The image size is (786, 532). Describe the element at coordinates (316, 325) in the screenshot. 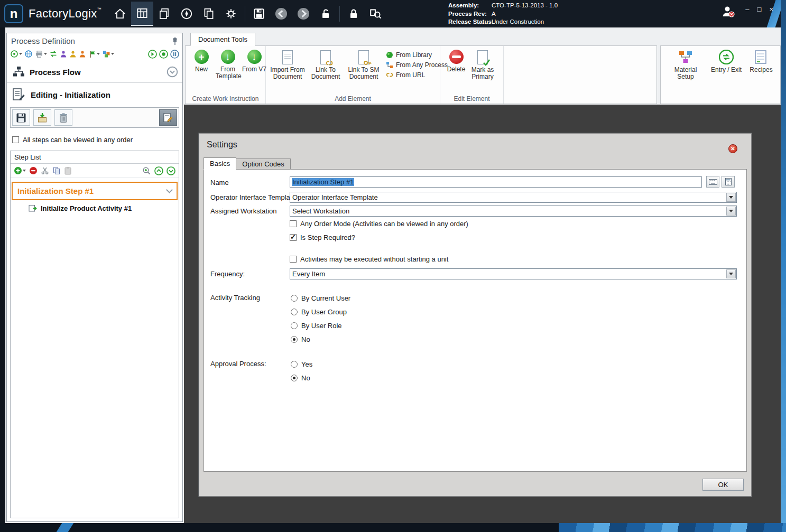

I see `activity-by-user-role-row: By User Role` at that location.